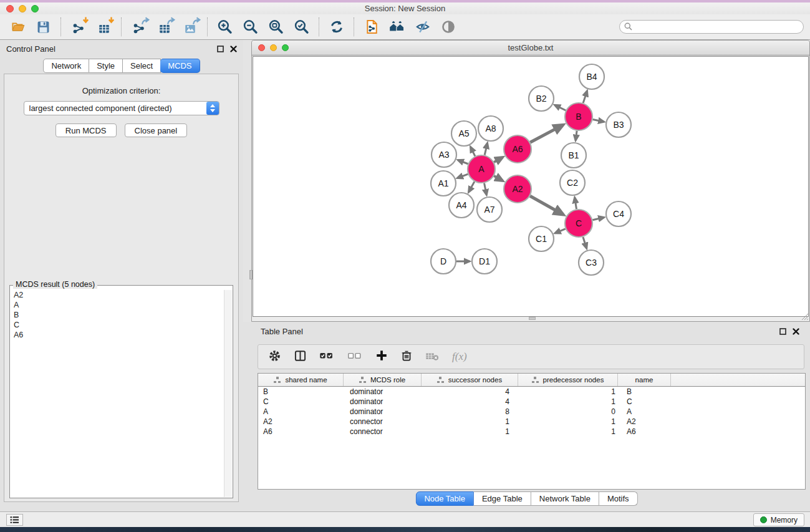 The height and width of the screenshot is (532, 810). What do you see at coordinates (711, 27) in the screenshot?
I see `search-input` at bounding box center [711, 27].